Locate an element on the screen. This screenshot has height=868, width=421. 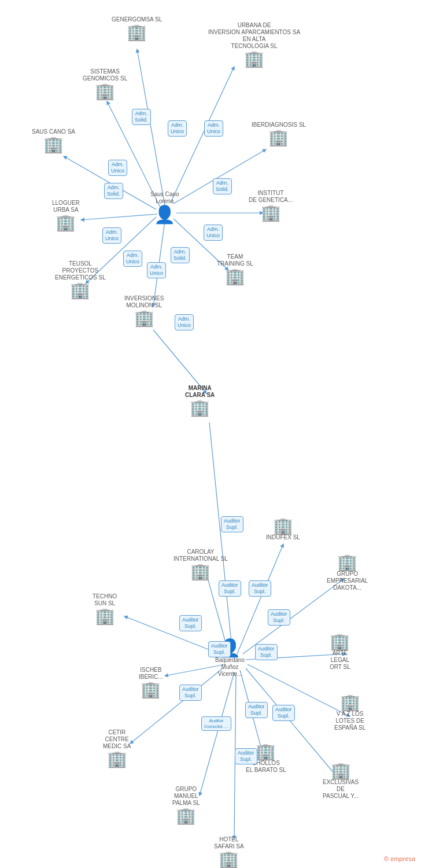
node-sistemas: SISTEMAS GENOMICOS SL 🏢 is located at coordinates (105, 84).